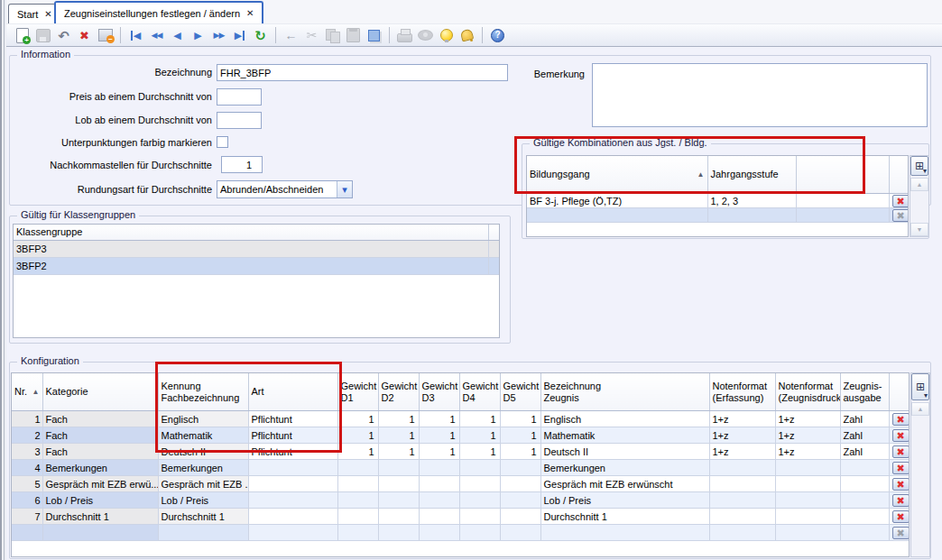  I want to click on notification-bell-icon, so click(467, 35).